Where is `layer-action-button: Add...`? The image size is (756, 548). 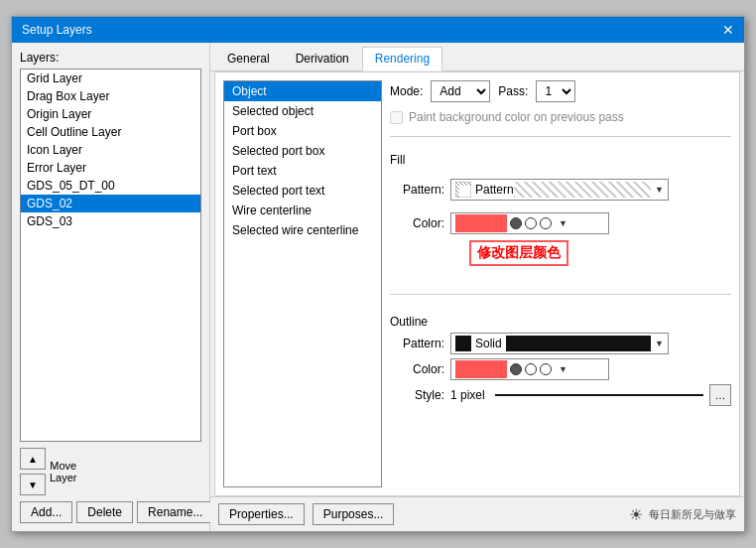
layer-action-button: Add... is located at coordinates (46, 512).